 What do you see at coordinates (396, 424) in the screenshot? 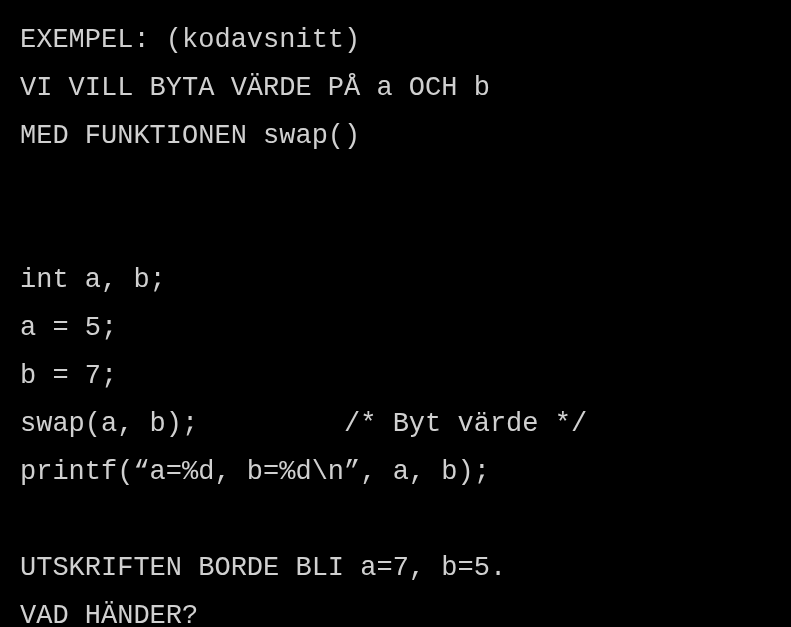
I see `code-line-swap: swap(a, b); /* Byt värde */` at bounding box center [396, 424].